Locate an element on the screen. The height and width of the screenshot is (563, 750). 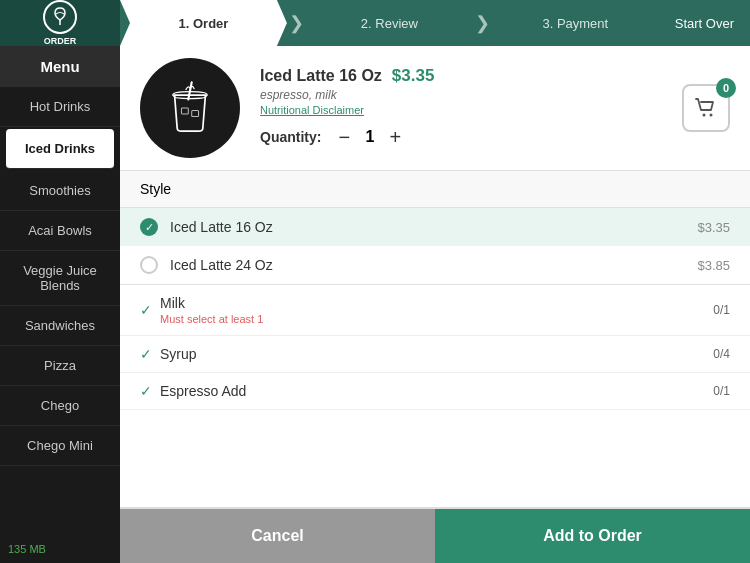
sidebar-item-pizza: Pizza is located at coordinates (60, 366).